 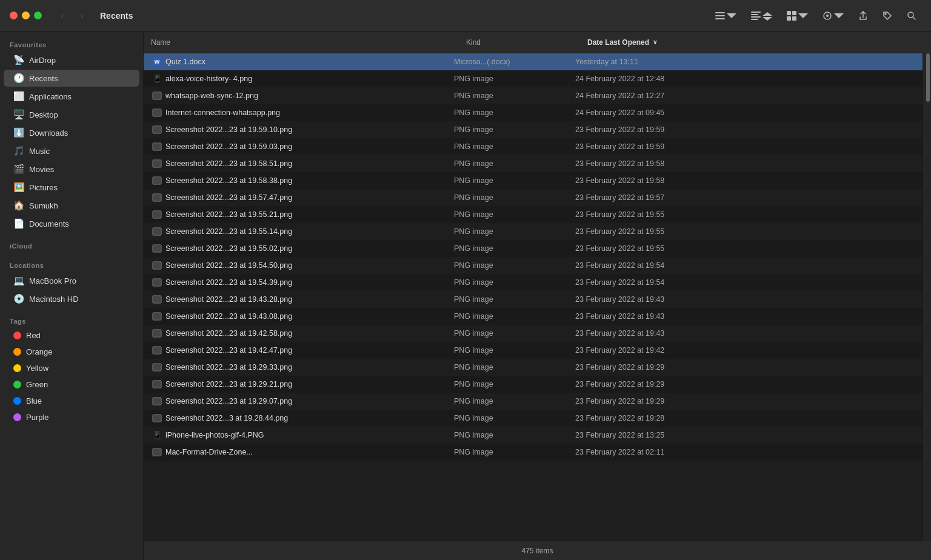 What do you see at coordinates (515, 62) in the screenshot?
I see `file-kind: Microso...(.docx)` at bounding box center [515, 62].